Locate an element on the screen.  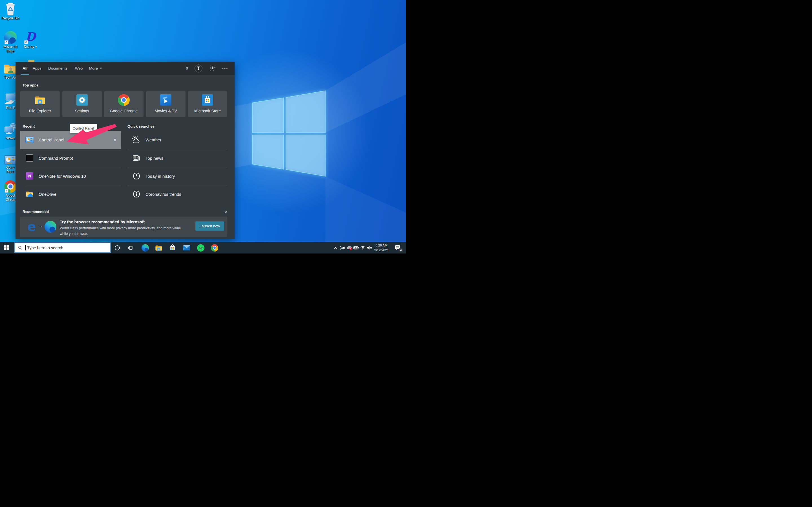
tray-wifi-icon is located at coordinates (363, 248).